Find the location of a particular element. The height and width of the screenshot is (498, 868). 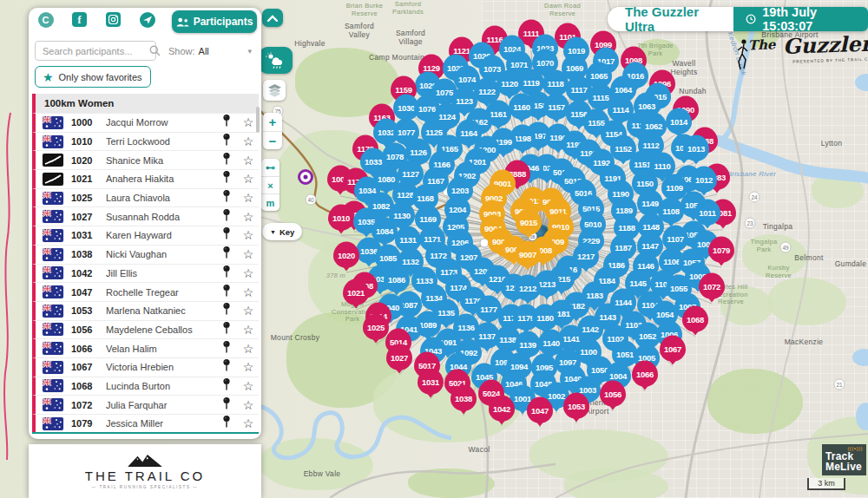

participant-row: 1047Rochelle Tregear☆ is located at coordinates (146, 292).